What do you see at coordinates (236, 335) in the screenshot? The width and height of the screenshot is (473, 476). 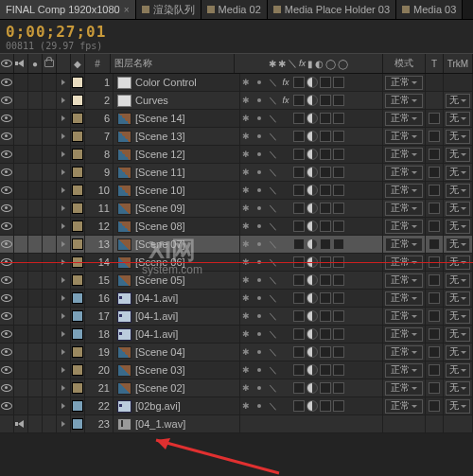 I see `layer-row: 18[04-1.avi]✱＼正常无` at bounding box center [236, 335].